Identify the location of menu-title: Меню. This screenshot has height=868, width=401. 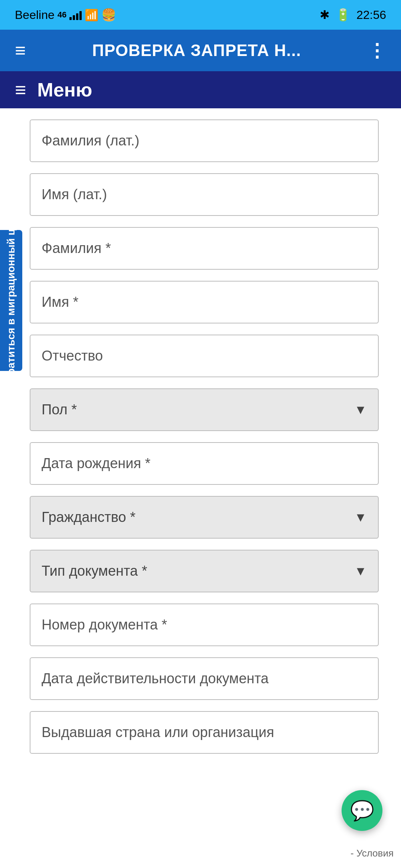
(65, 90).